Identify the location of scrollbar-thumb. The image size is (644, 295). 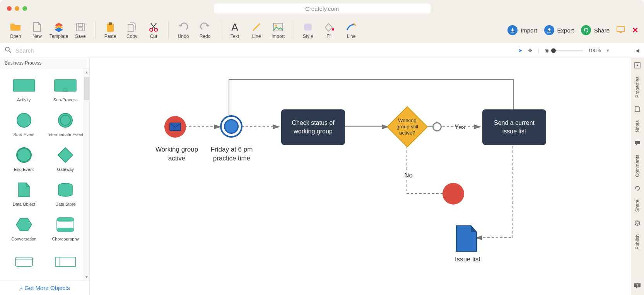
(87, 89).